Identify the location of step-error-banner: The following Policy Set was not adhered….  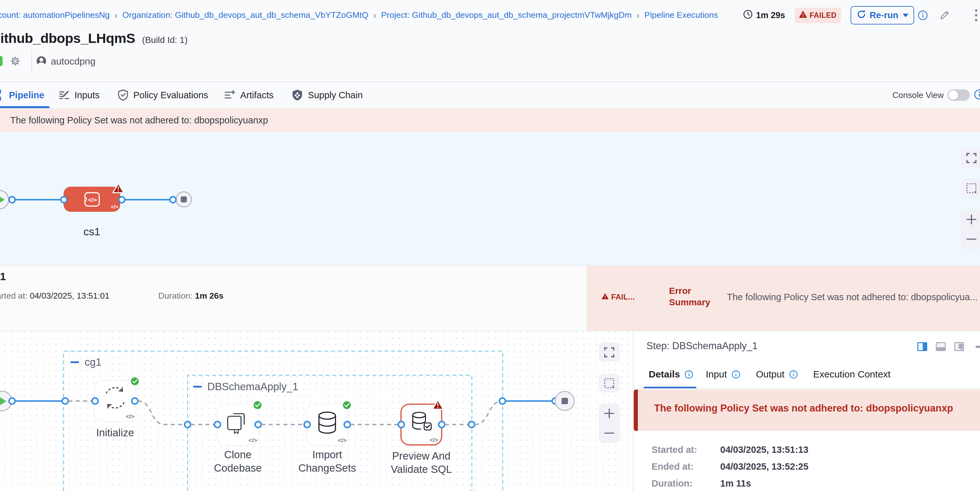
(807, 410).